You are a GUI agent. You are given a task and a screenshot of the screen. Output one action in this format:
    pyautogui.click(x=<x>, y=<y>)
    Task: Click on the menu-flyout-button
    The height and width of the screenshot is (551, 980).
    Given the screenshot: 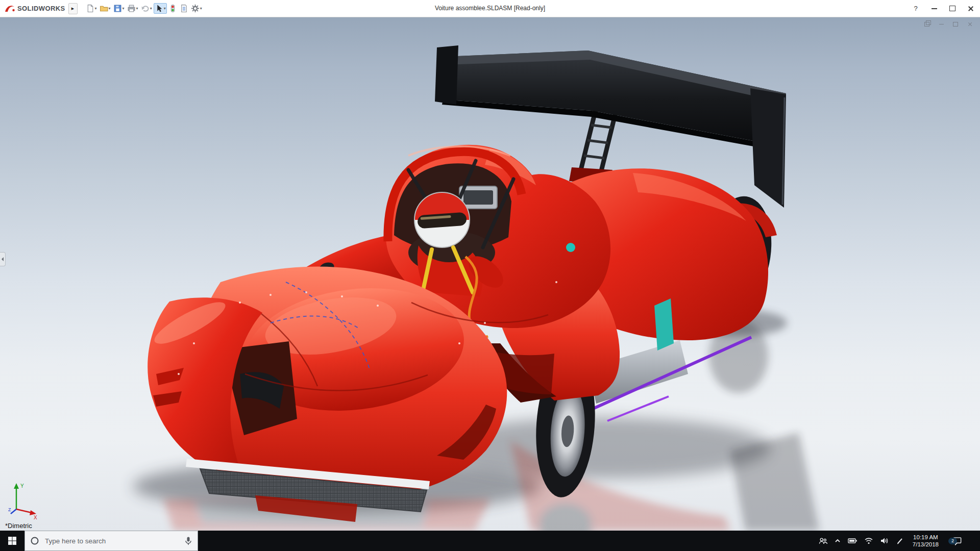 What is the action you would take?
    pyautogui.click(x=73, y=9)
    